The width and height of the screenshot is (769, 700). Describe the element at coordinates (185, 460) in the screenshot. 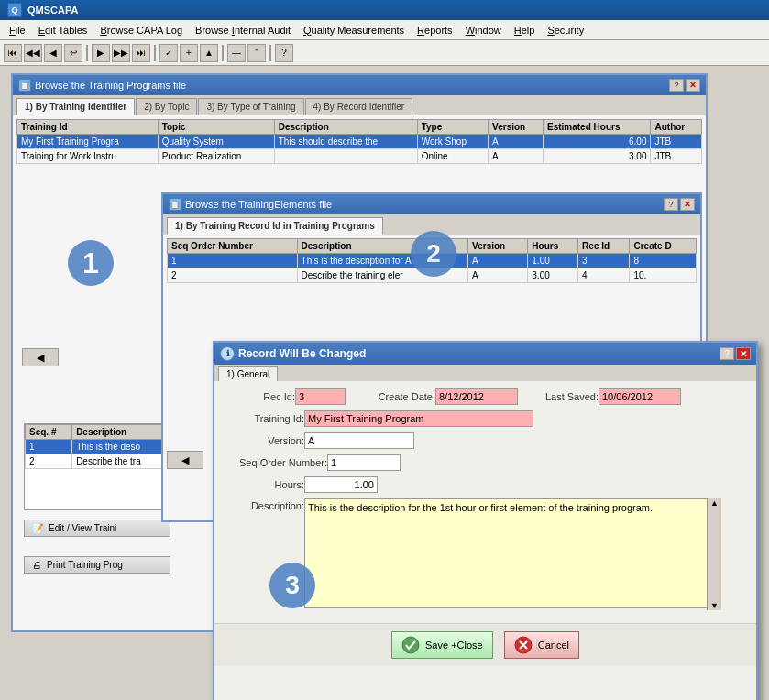

I see `scroll-left-btn-2: ◀` at that location.